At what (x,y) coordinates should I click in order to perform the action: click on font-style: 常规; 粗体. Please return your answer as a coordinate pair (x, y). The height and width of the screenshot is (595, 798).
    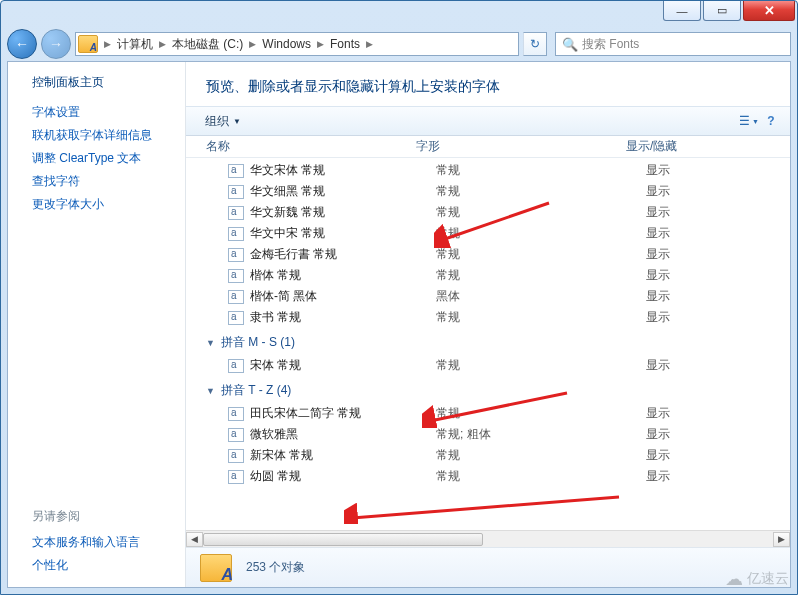
    Looking at the image, I should click on (541, 434).